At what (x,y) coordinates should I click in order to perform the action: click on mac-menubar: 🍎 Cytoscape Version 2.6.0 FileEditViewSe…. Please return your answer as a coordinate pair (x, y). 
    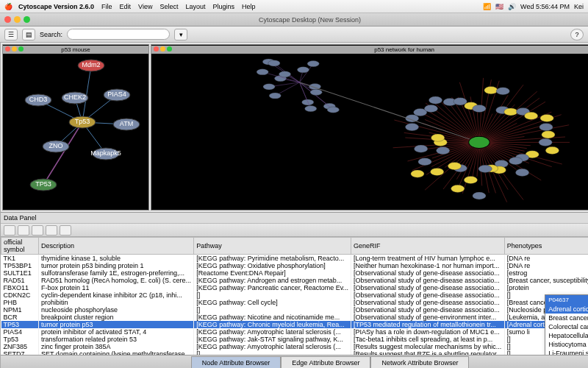
    Looking at the image, I should click on (294, 7).